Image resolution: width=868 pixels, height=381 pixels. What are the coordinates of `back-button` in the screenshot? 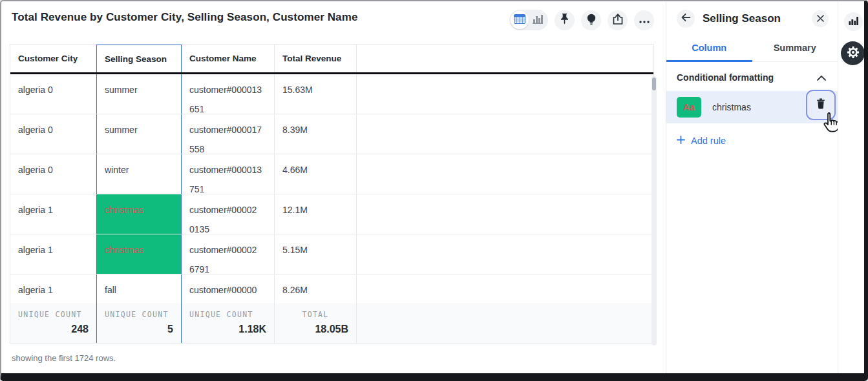 It's located at (686, 19).